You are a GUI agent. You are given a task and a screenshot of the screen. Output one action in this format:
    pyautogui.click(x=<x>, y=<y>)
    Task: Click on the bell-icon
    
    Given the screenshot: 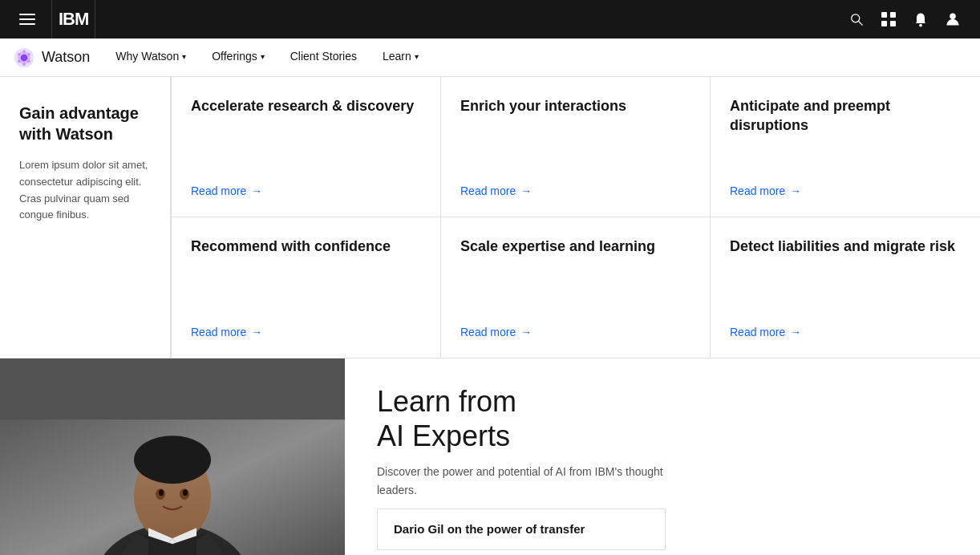 What is the action you would take?
    pyautogui.click(x=921, y=19)
    